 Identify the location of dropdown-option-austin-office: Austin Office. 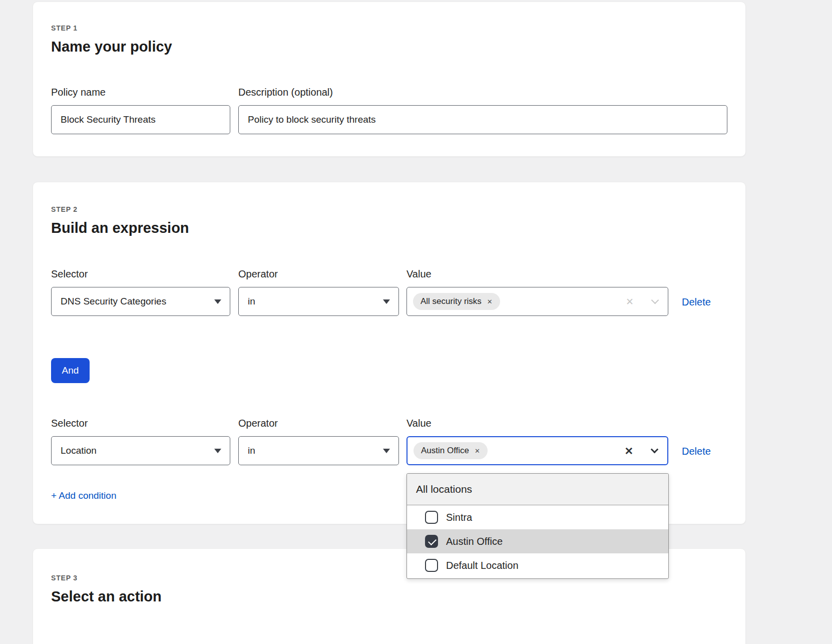
(538, 541).